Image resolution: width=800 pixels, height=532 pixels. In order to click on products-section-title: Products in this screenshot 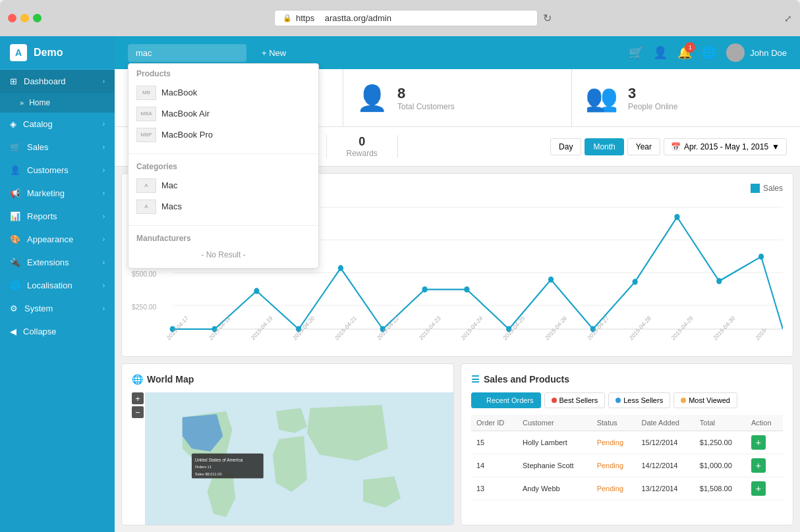, I will do `click(223, 74)`.